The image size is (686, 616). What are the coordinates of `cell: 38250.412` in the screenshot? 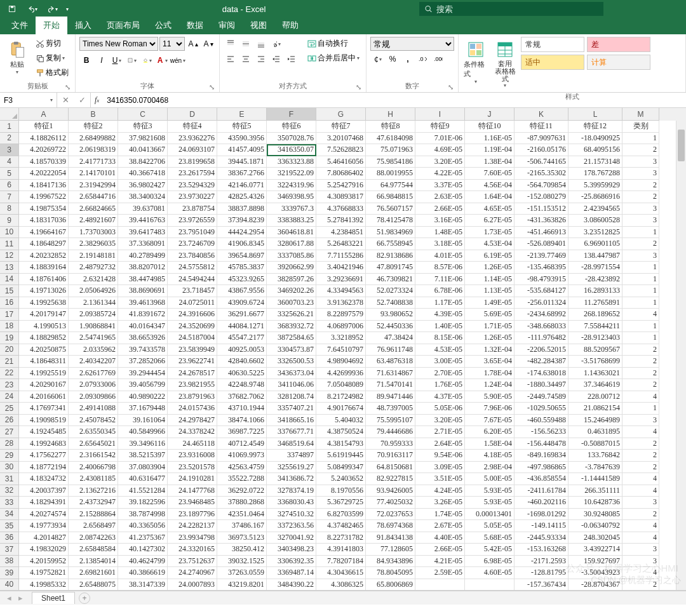 It's located at (242, 550).